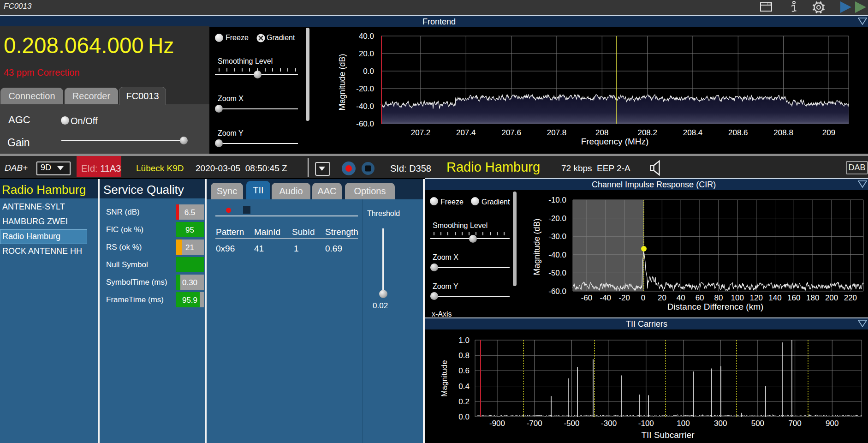 The image size is (868, 443). I want to click on svg-text: 1.0, so click(464, 341).